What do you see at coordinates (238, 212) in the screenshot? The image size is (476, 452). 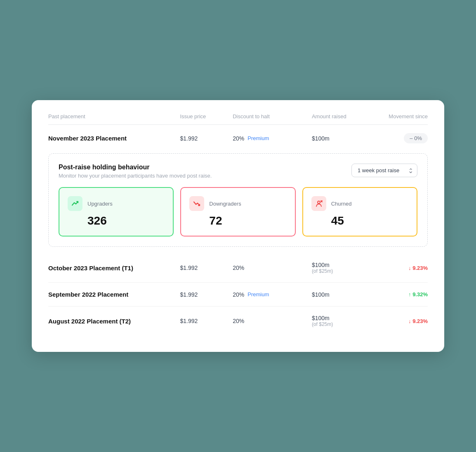 I see `stat-card-downgraders: Downgraders 72` at bounding box center [238, 212].